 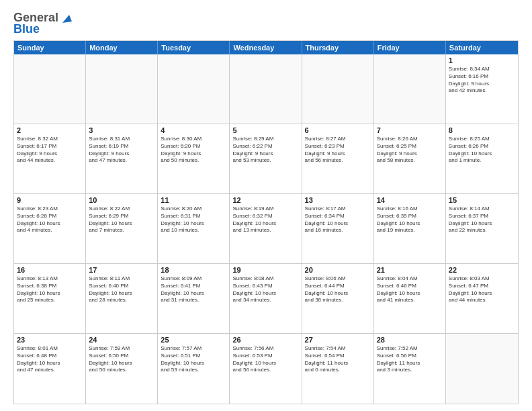 I want to click on day-number: 4, so click(x=193, y=130).